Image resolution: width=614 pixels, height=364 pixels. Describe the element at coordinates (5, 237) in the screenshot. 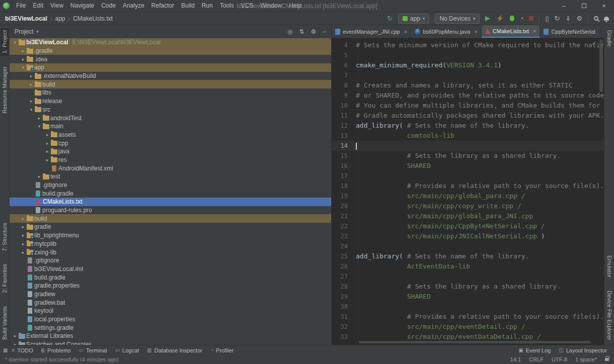

I see `tool-button-7-structure: 7: Structure` at that location.